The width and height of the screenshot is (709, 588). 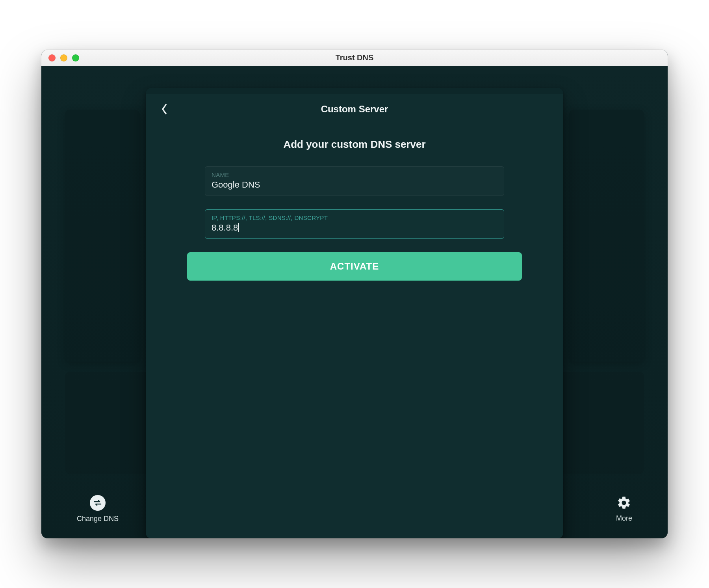 What do you see at coordinates (354, 218) in the screenshot?
I see `address-field-label: IP, HTTPS://, TLS://, SDNS://, DNSCRYPT` at bounding box center [354, 218].